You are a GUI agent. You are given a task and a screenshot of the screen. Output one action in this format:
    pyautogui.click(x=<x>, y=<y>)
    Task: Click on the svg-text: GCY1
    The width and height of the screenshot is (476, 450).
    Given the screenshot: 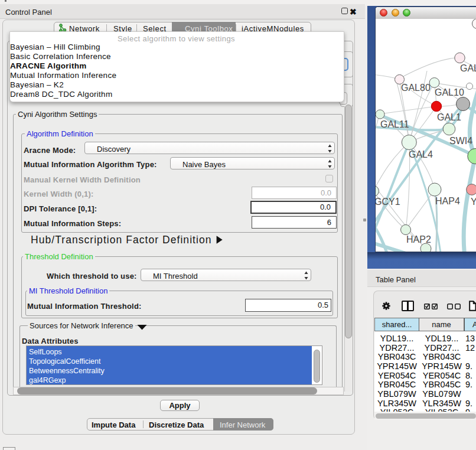 What is the action you would take?
    pyautogui.click(x=388, y=202)
    